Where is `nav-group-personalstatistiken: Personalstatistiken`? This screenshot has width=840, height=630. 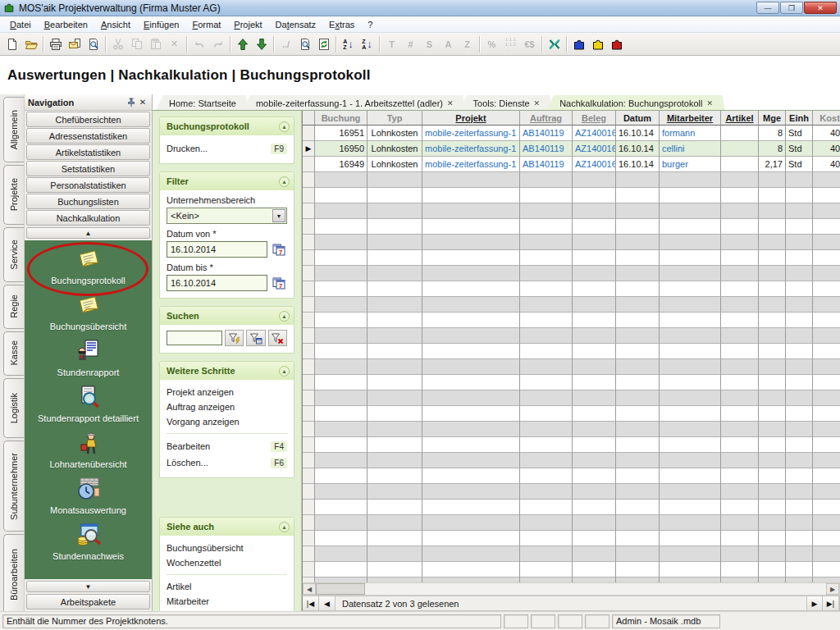 nav-group-personalstatistiken: Personalstatistiken is located at coordinates (89, 185).